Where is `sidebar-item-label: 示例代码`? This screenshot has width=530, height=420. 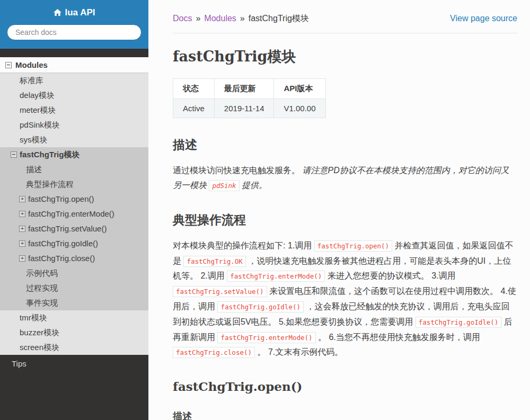
sidebar-item-label: 示例代码 is located at coordinates (42, 273).